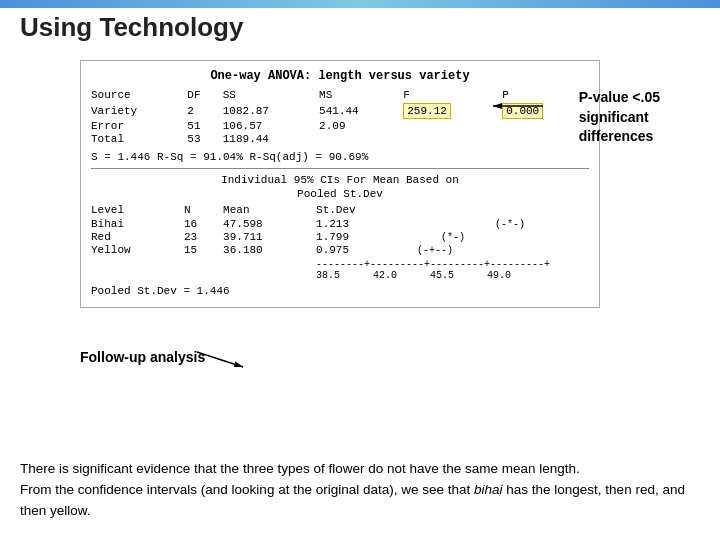 This screenshot has height=540, width=720. I want to click on axis-labels: 38.5 42.0 45.5 49.0, so click(414, 276).